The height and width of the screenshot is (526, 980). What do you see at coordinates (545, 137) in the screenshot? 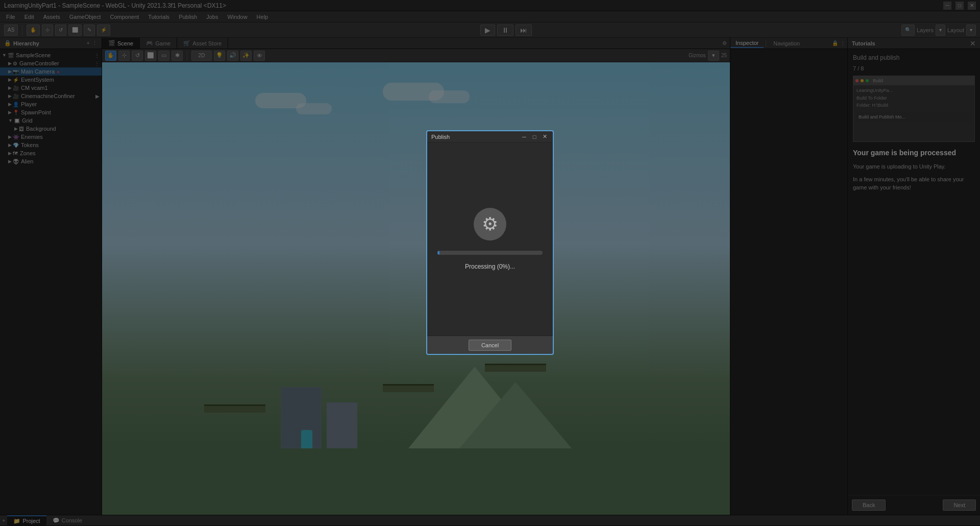
I see `dialog-close-button: ✕` at bounding box center [545, 137].